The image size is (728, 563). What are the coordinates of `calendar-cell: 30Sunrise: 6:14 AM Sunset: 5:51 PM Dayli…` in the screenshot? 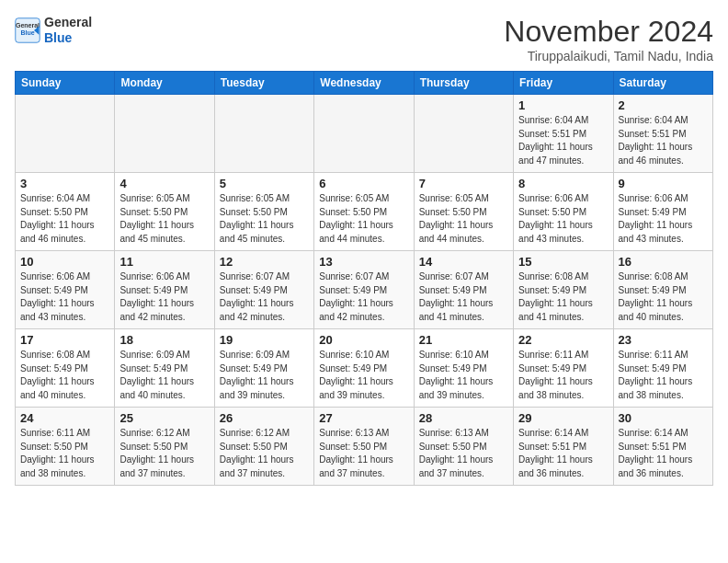 It's located at (663, 447).